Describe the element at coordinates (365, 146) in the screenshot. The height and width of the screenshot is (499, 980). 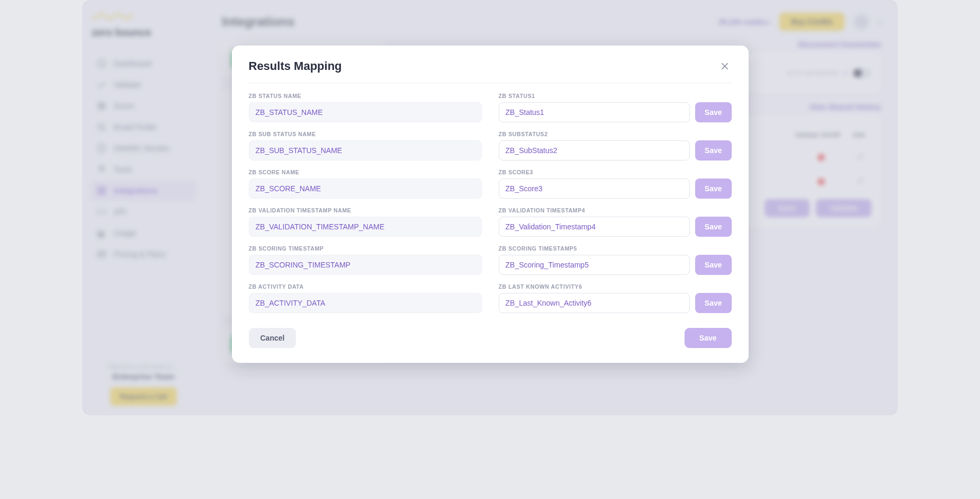
I see `mapping-source-group: ZB SUB STATUS NAME` at that location.